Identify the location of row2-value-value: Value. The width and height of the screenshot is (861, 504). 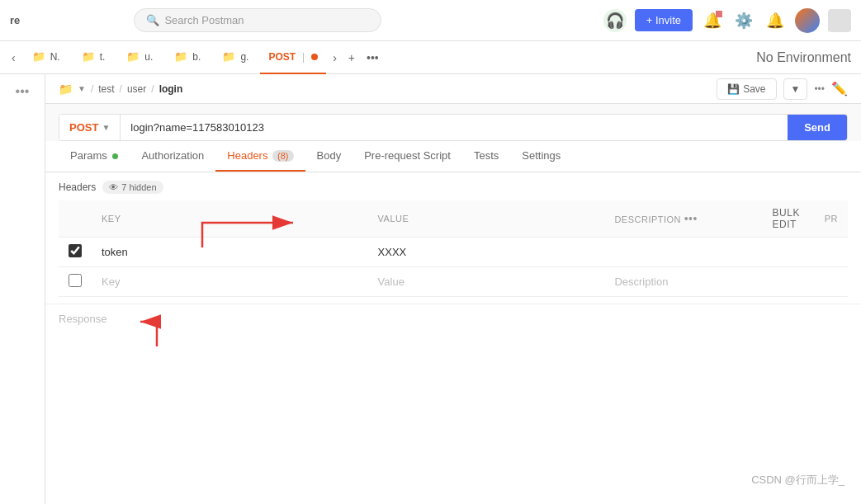
(391, 282).